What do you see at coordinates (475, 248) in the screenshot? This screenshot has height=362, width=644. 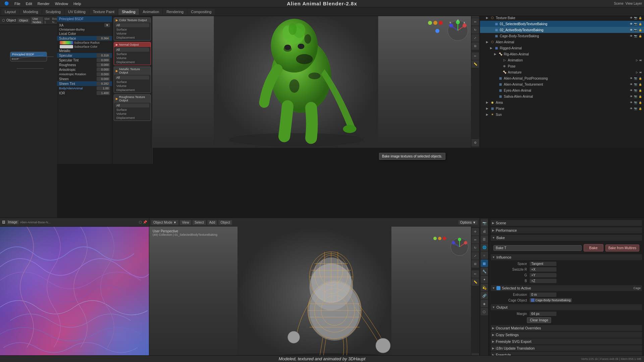 I see `tool-b-rotate: ↻` at bounding box center [475, 248].